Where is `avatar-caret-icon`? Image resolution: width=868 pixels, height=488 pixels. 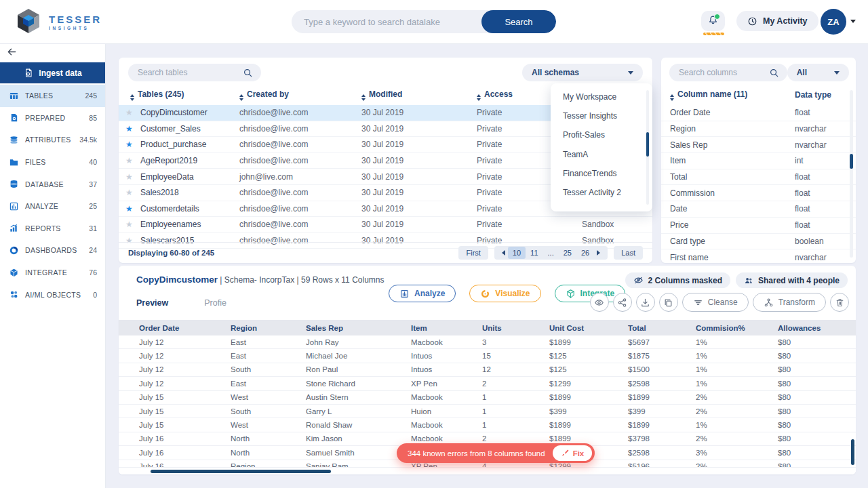
avatar-caret-icon is located at coordinates (853, 22).